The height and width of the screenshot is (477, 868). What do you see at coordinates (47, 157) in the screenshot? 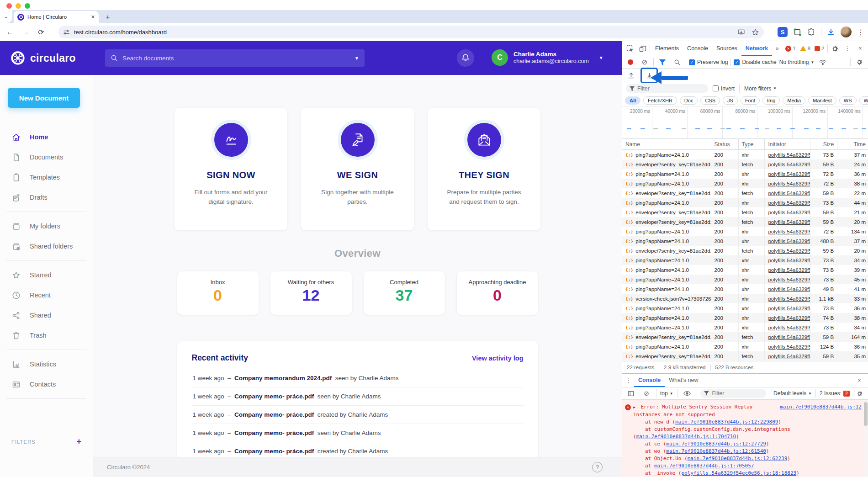
I see `sidebar-item: Documents` at bounding box center [47, 157].